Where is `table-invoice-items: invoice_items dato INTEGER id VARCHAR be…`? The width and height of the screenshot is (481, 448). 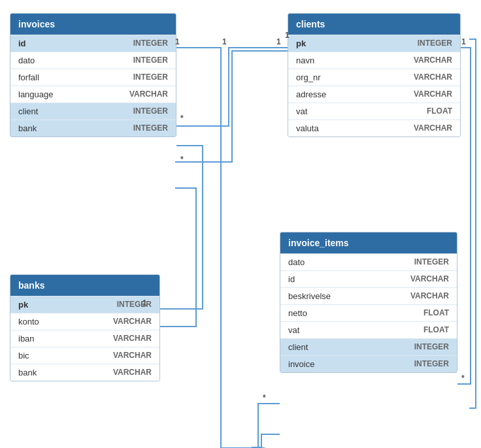 table-invoice-items: invoice_items dato INTEGER id VARCHAR be… is located at coordinates (369, 302).